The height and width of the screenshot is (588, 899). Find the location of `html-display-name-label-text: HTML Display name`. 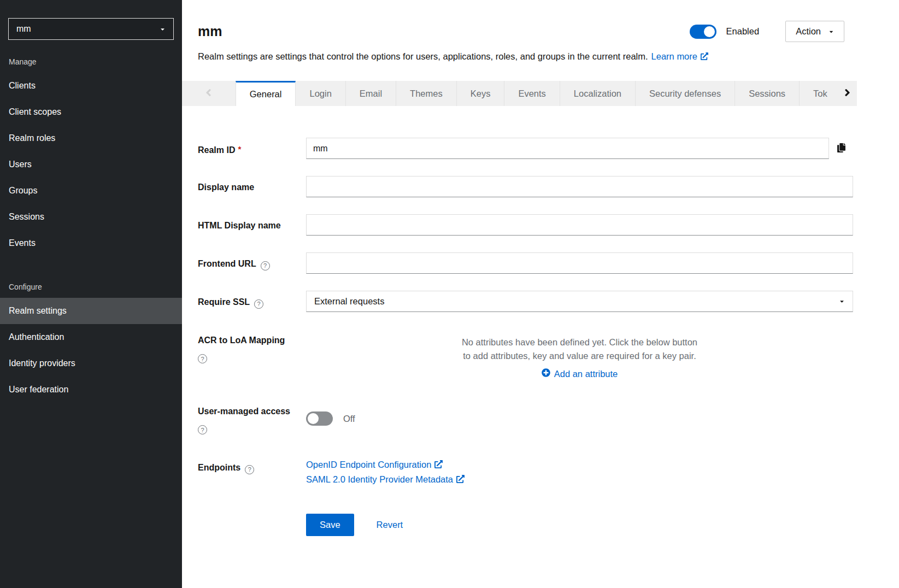

html-display-name-label-text: HTML Display name is located at coordinates (239, 225).